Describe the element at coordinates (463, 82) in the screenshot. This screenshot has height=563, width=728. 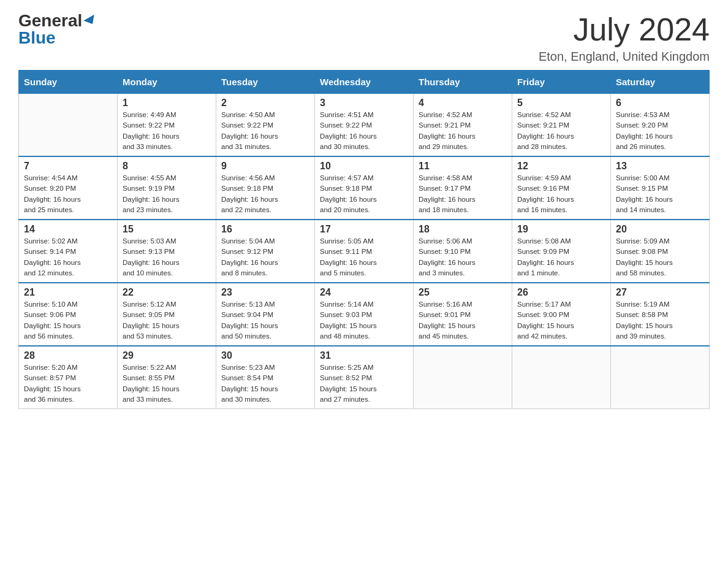
I see `weekday-header-thursday: Thursday` at that location.